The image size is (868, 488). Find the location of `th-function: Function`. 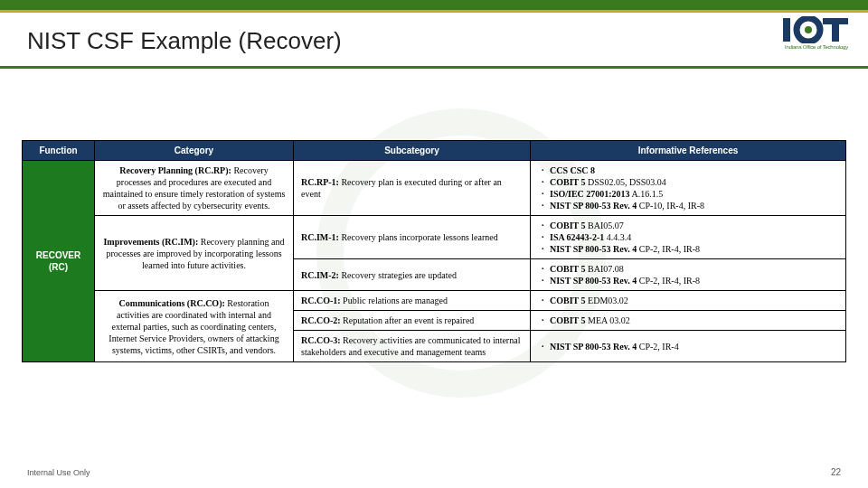

th-function: Function is located at coordinates (59, 151).